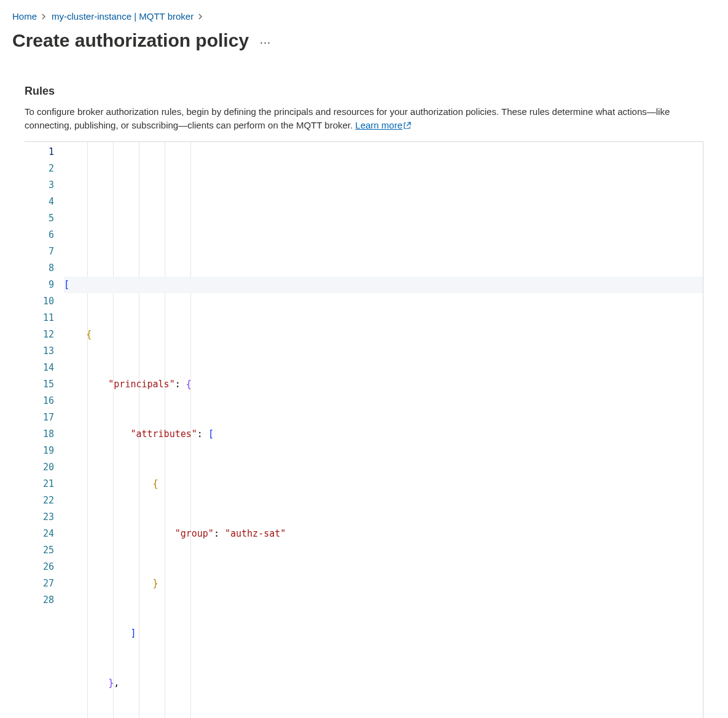  Describe the element at coordinates (364, 16) in the screenshot. I see `breadcrumb: Home my-cluster-instance | MQTT broker` at that location.